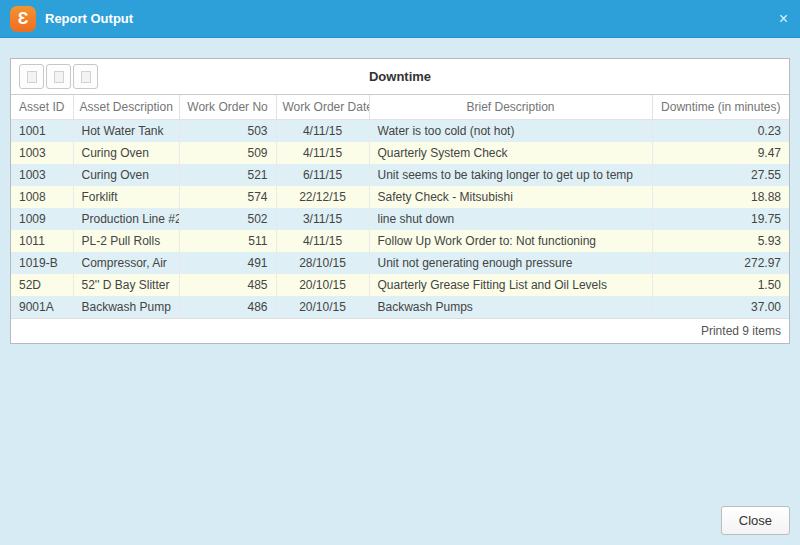 The image size is (800, 545). Describe the element at coordinates (400, 241) in the screenshot. I see `table-row: 1011 PL-2 Pull Rolls 511 4/11/15 Follow …` at that location.